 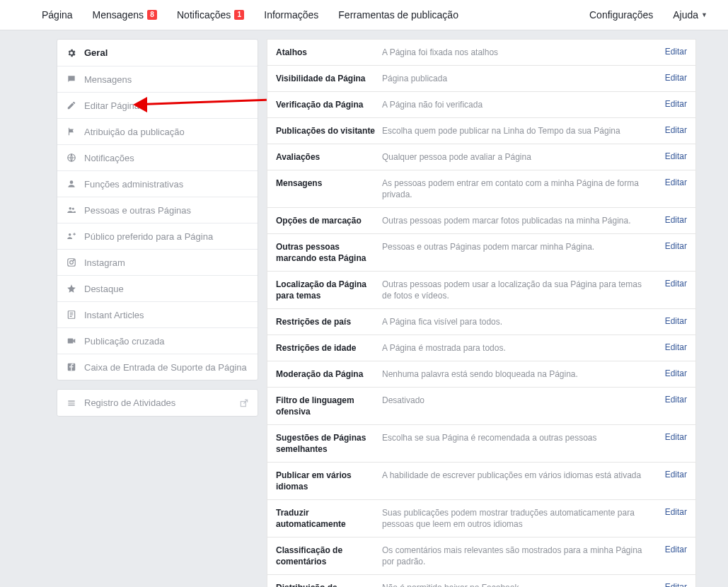 I want to click on nav-ajuda: Ajuda▼, so click(x=691, y=15).